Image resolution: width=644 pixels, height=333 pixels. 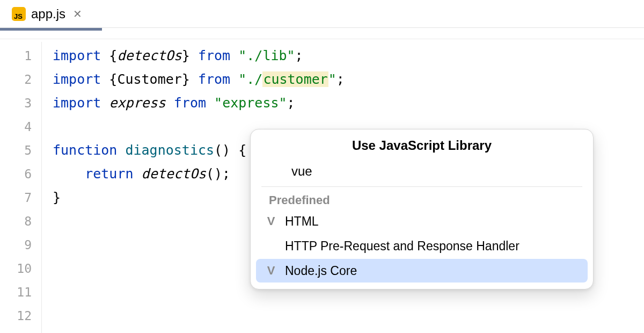 What do you see at coordinates (422, 187) in the screenshot?
I see `popup-divider` at bounding box center [422, 187].